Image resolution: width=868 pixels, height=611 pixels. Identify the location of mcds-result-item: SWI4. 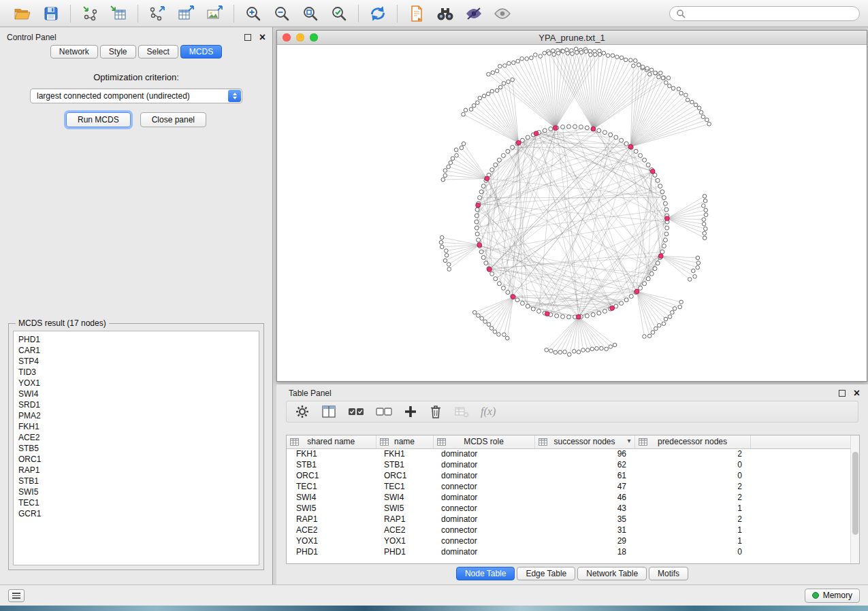
(136, 394).